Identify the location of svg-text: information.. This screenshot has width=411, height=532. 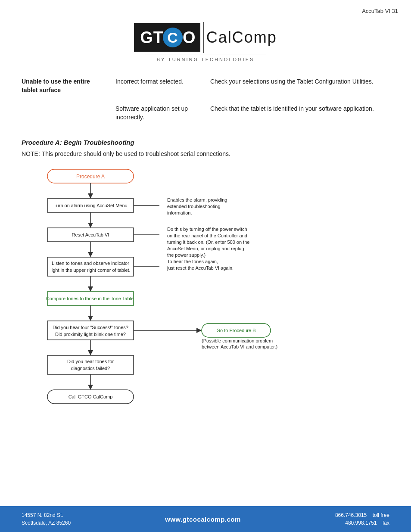
(179, 213).